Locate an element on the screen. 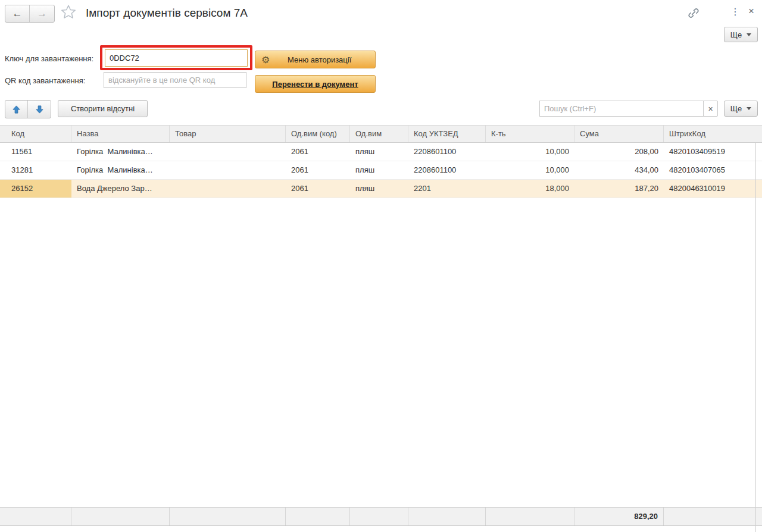 The width and height of the screenshot is (762, 532). table-row: 11561Горілка Малинівка…2061пляш220860110… is located at coordinates (381, 152).